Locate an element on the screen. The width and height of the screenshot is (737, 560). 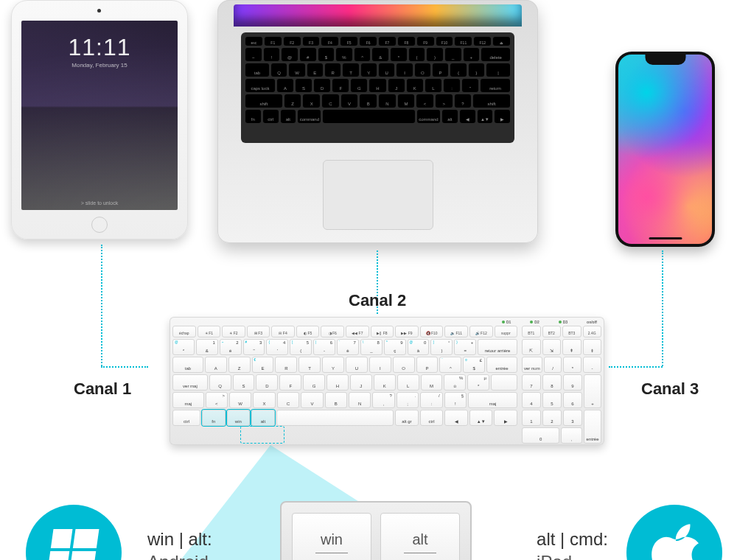
mac-key: Z is located at coordinates (293, 101).